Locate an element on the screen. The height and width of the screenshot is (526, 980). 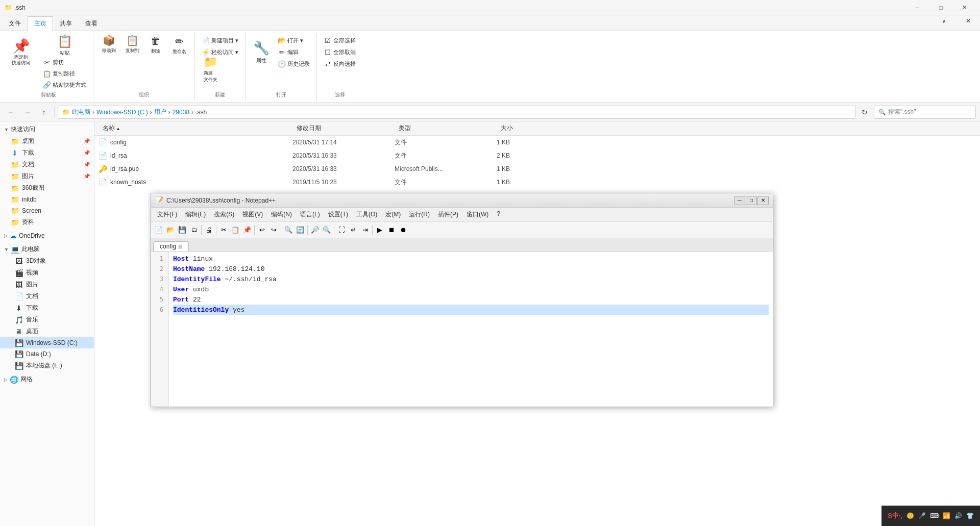
paste-button: 📋 粘贴 is located at coordinates (64, 45).